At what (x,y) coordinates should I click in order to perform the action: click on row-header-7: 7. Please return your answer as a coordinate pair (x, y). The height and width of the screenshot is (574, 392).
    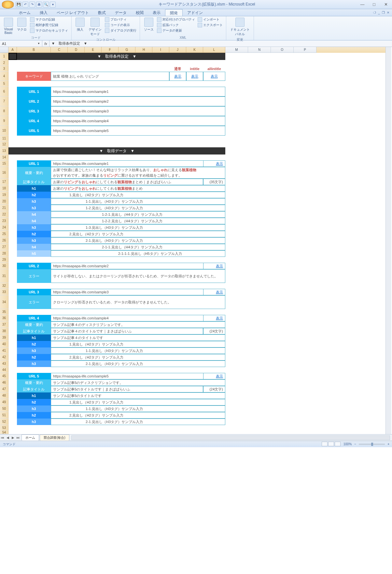
    Looking at the image, I should click on (4, 101).